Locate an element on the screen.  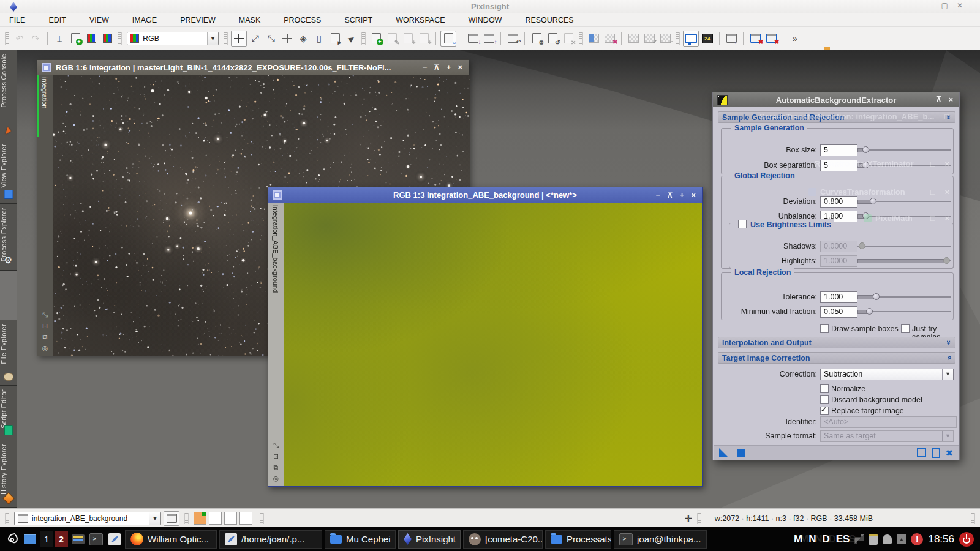
section-interpolation-output: Interpolation and Output » is located at coordinates (837, 343).